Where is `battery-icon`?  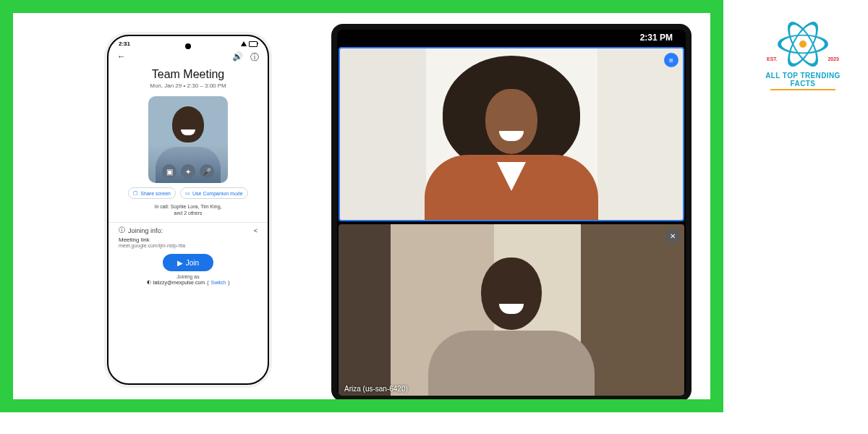
battery-icon is located at coordinates (253, 44).